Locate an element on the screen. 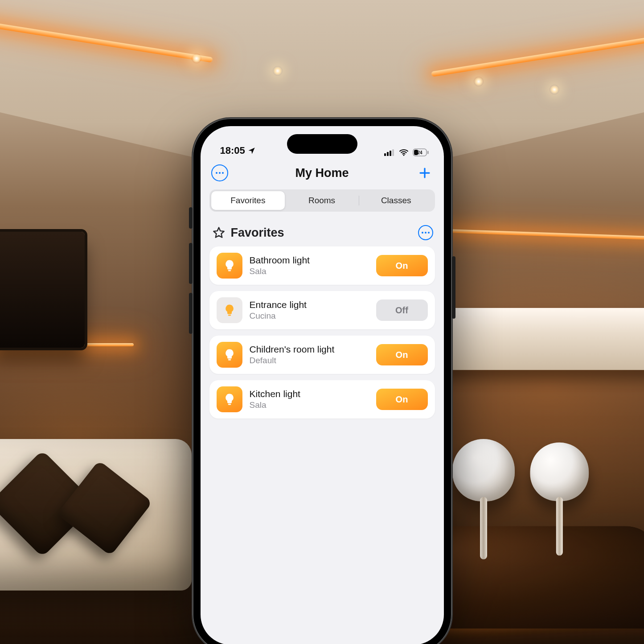  wifi-icon is located at coordinates (404, 152).